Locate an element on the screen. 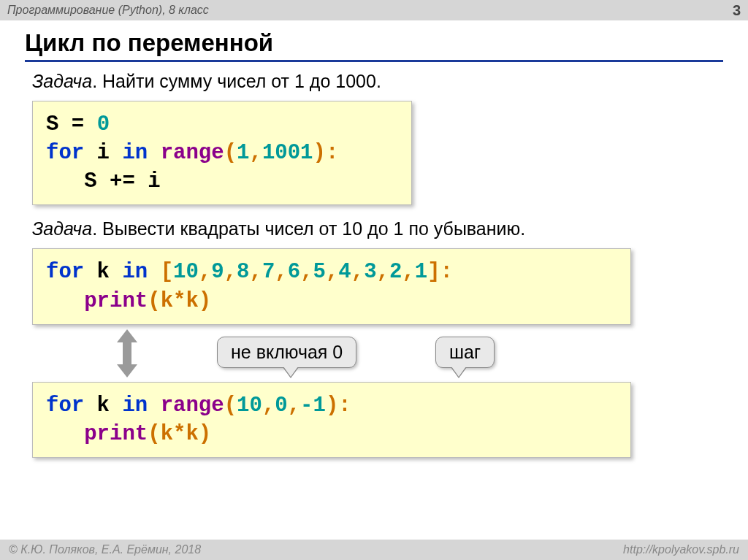  callout-step: шаг is located at coordinates (465, 352).